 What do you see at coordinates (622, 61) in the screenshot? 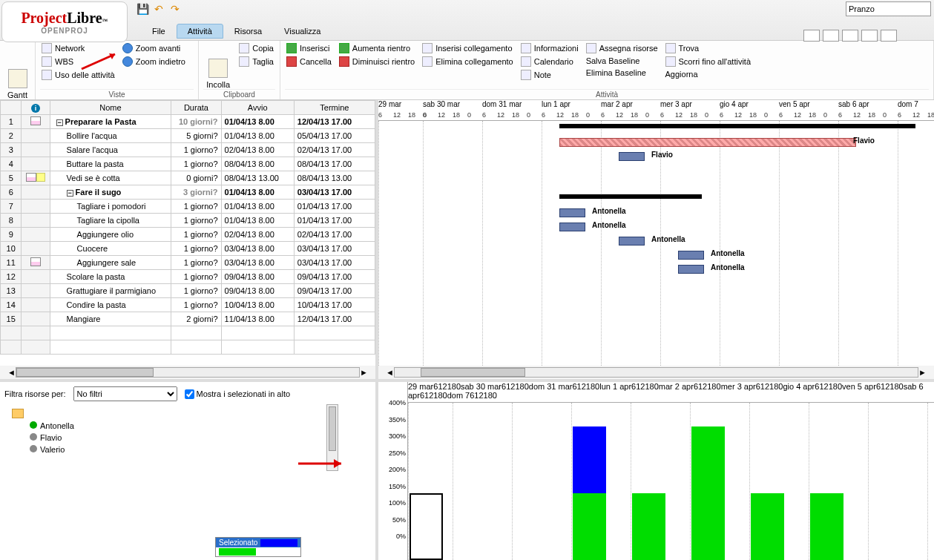
I see `save-baseline-button: Salva Baseline` at bounding box center [622, 61].